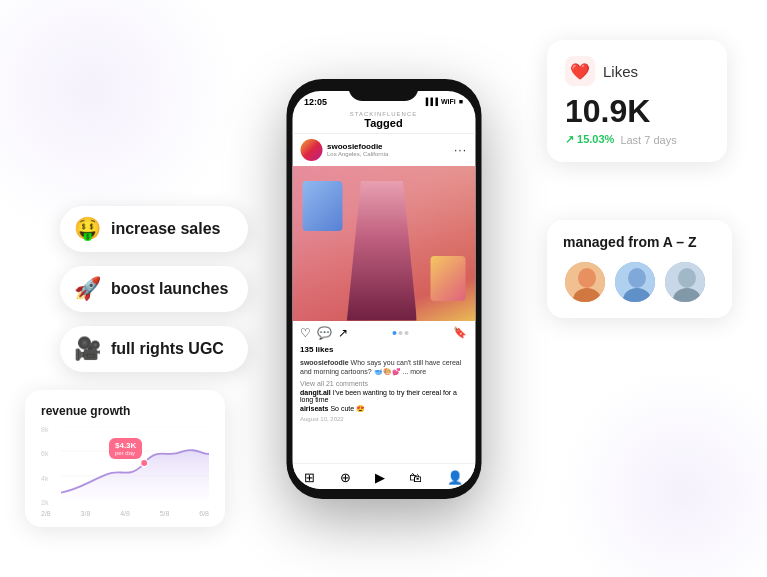  Describe the element at coordinates (125, 466) in the screenshot. I see `chart-area: 8k 6k 4k 2k $4.3` at that location.